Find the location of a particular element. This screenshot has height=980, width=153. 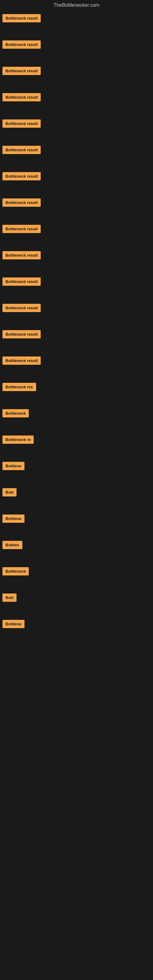

site-title: TheBottlenecker.com is located at coordinates (76, 5).